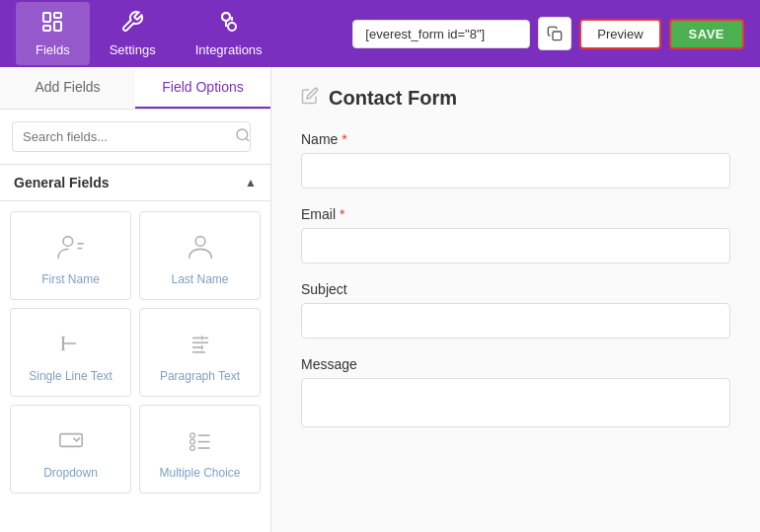 Image resolution: width=760 pixels, height=532 pixels. Describe the element at coordinates (555, 34) in the screenshot. I see `copy-icon` at that location.